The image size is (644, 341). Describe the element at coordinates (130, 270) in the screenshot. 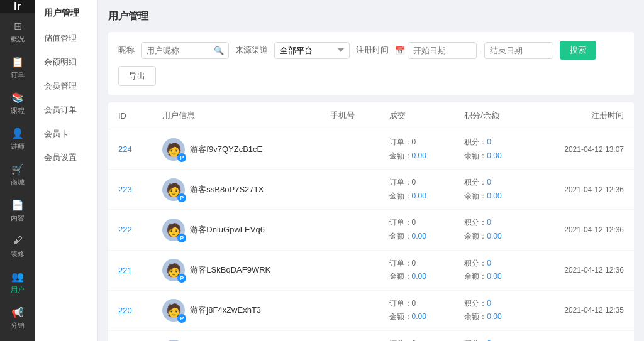

I see `cell-id: 221` at that location.